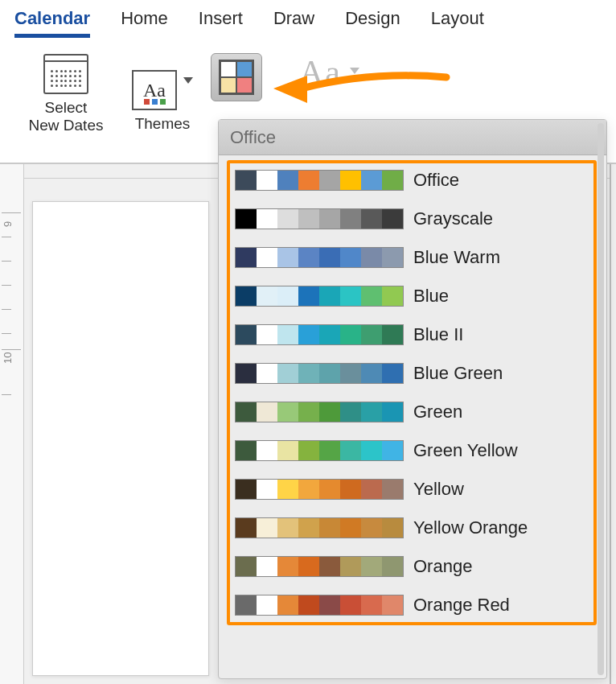  Describe the element at coordinates (442, 567) in the screenshot. I see `color-scheme-label: Orange` at that location.